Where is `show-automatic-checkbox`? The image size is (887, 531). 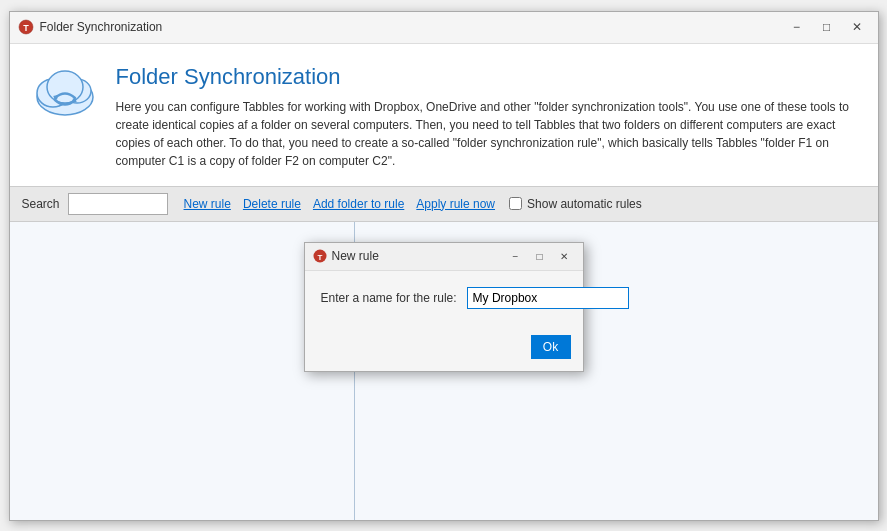 show-automatic-checkbox is located at coordinates (516, 204).